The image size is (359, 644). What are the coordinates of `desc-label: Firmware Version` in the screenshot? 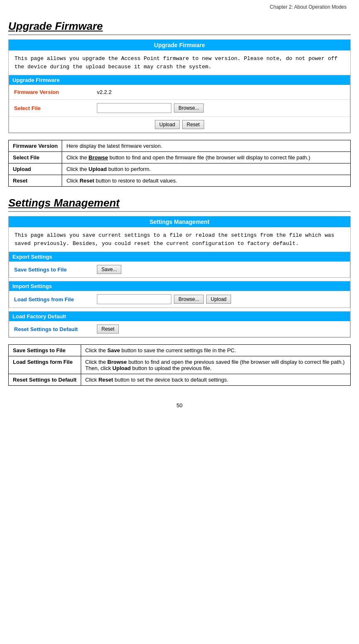 It's located at (36, 146).